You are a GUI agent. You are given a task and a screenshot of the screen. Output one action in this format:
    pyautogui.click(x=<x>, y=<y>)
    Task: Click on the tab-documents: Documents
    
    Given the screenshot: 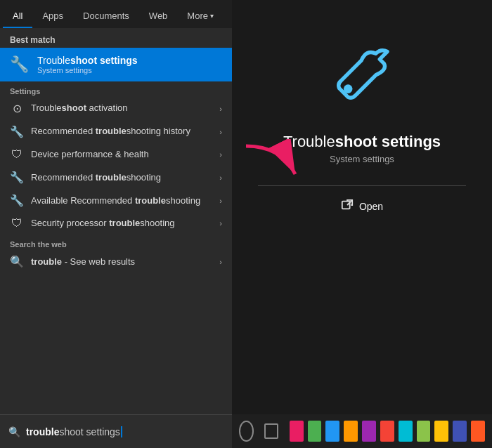 What is the action you would take?
    pyautogui.click(x=106, y=17)
    